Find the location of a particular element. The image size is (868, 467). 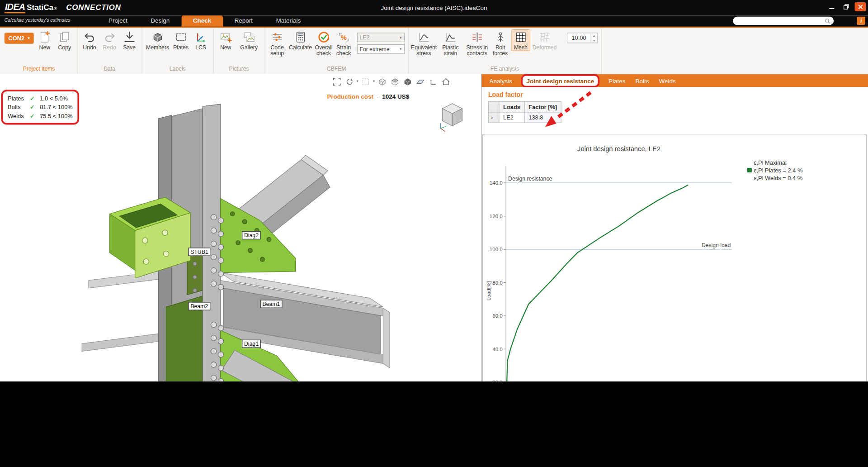

tab-project: Project is located at coordinates (118, 21).